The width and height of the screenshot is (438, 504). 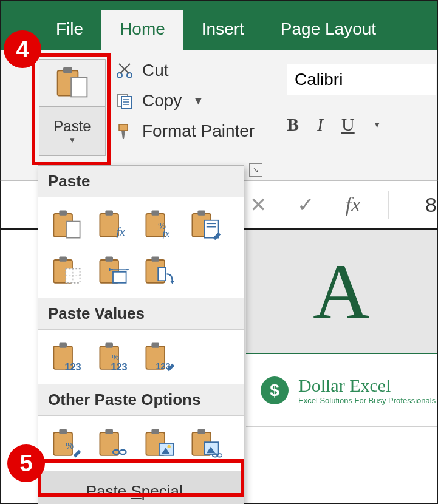 I want to click on font-name-value: Calibri, so click(x=318, y=80).